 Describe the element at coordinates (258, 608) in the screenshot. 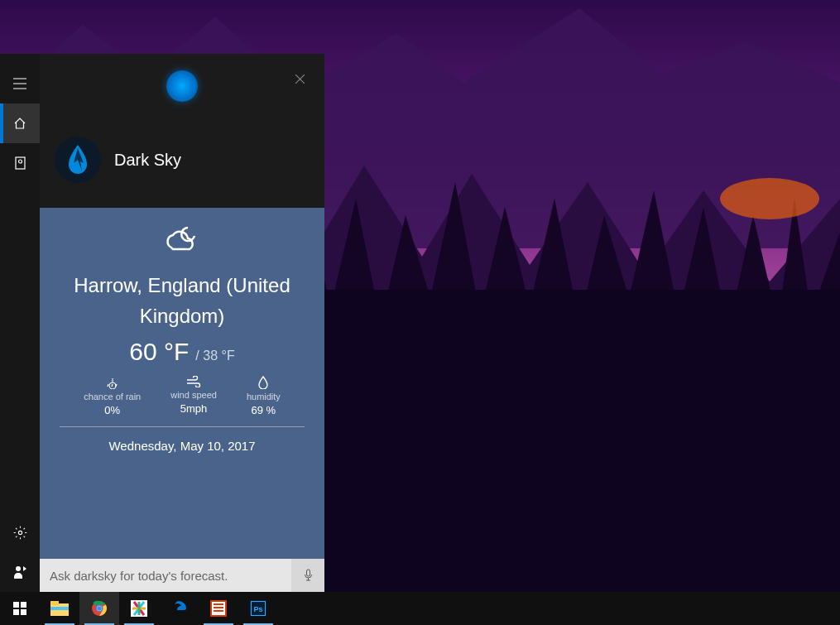

I see `taskbar-photoshop: Ps` at that location.